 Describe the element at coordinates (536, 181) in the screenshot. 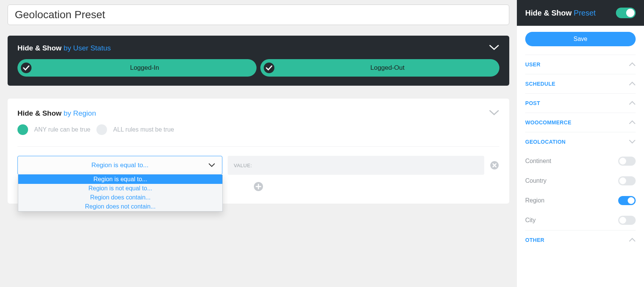

I see `sub-label: Country` at that location.